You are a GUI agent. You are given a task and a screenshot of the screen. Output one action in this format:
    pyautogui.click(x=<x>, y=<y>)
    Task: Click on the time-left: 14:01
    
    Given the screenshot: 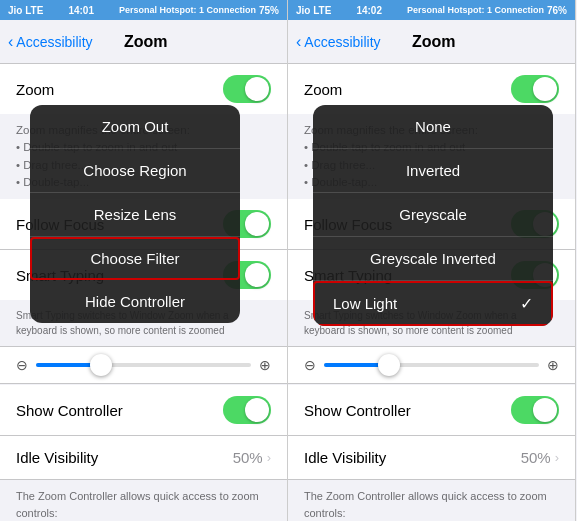 What is the action you would take?
    pyautogui.click(x=81, y=10)
    